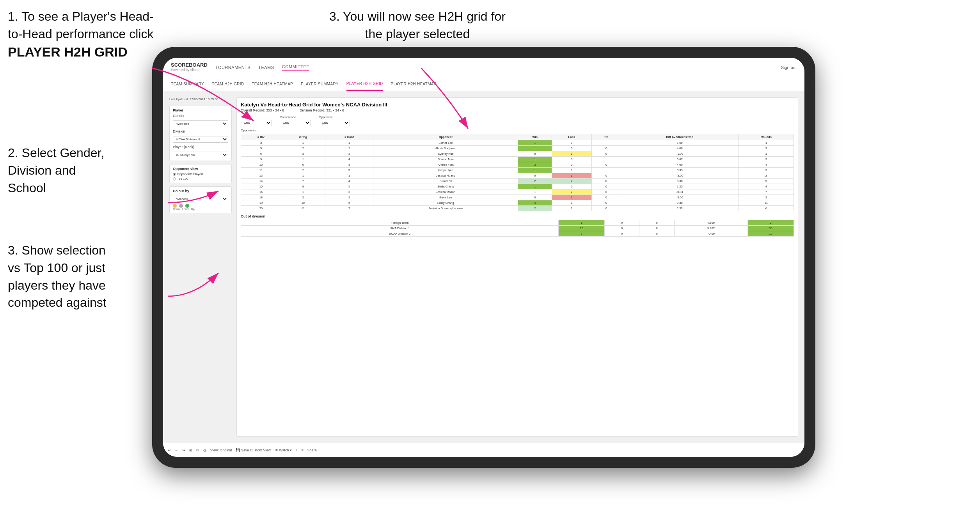  What do you see at coordinates (201, 133) in the screenshot?
I see `player-section: Player Gender Women's Division NCAA Divi…` at bounding box center [201, 133].